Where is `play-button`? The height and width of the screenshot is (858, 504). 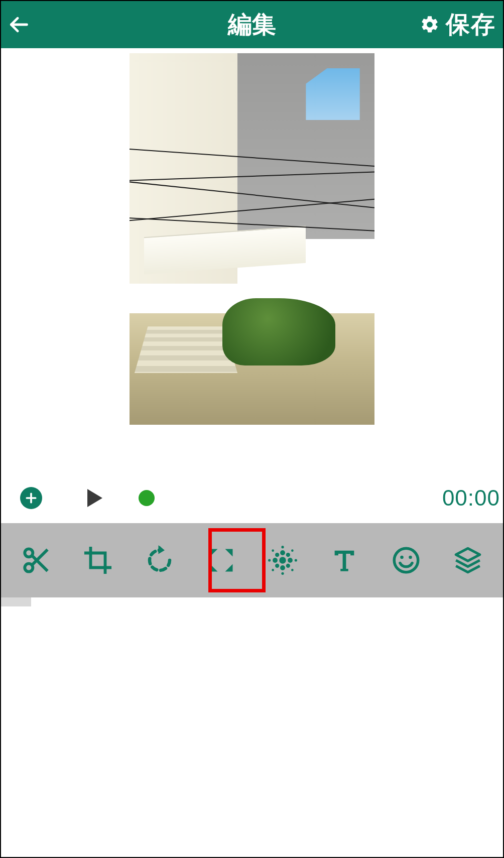
play-button is located at coordinates (93, 498).